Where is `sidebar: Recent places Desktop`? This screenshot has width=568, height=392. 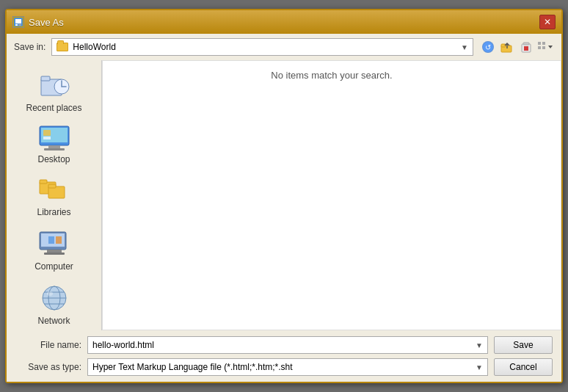
sidebar: Recent places Desktop is located at coordinates (54, 195).